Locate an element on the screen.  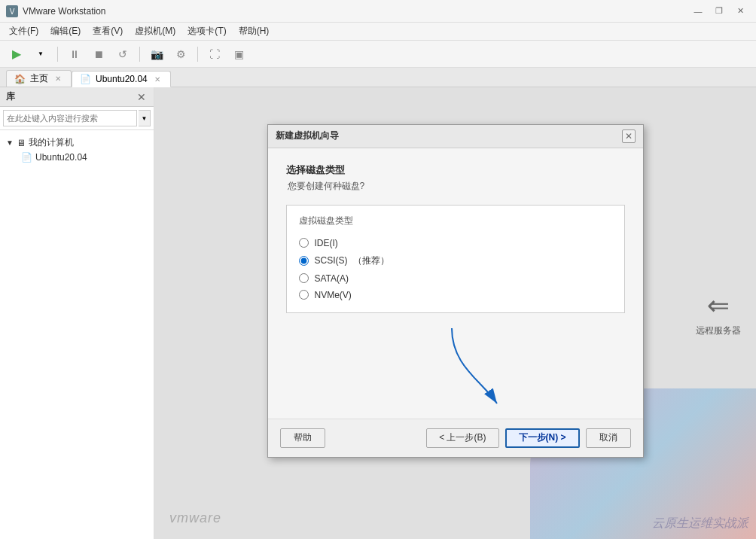
play-dropdown-button: ▼ is located at coordinates (41, 54).